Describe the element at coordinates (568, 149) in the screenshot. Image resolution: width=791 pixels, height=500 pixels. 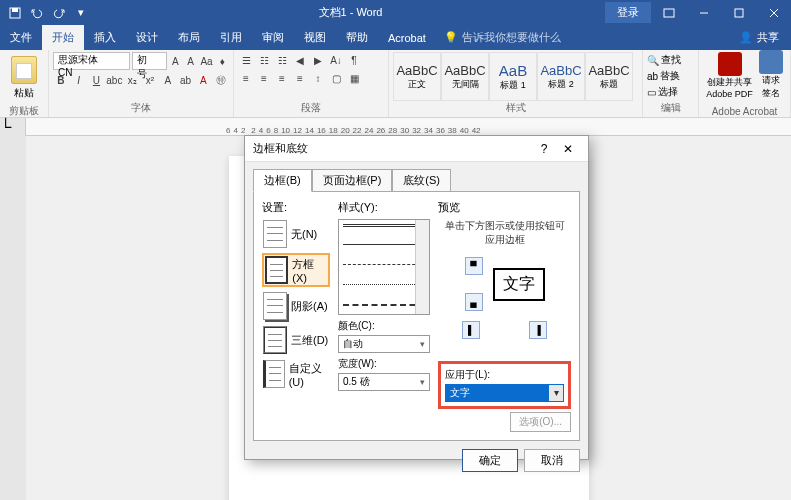
I see `dialog-close-icon: ✕` at that location.